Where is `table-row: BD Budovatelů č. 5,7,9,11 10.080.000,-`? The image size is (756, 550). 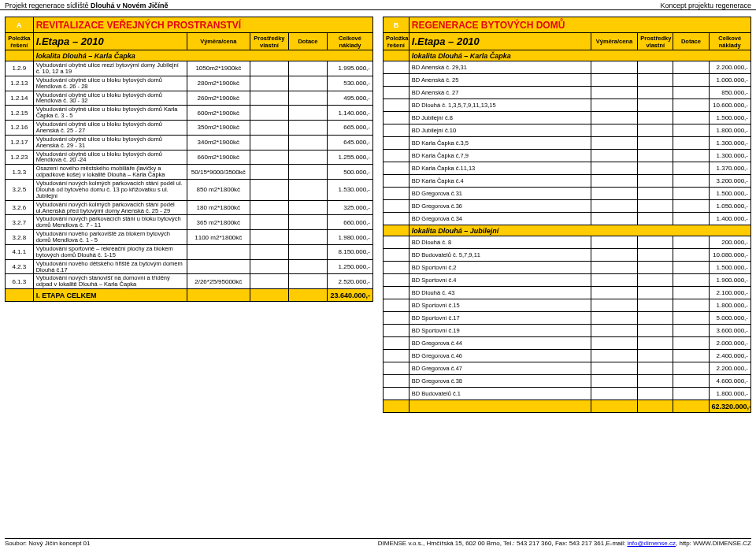
table-row: BD Budovatelů č. 5,7,9,11 10.080.000,- is located at coordinates (567, 255).